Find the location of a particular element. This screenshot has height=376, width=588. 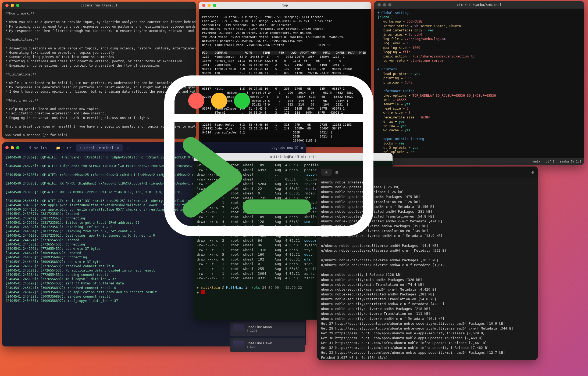

prompt-user: mattklein is located at coordinates (211, 287).